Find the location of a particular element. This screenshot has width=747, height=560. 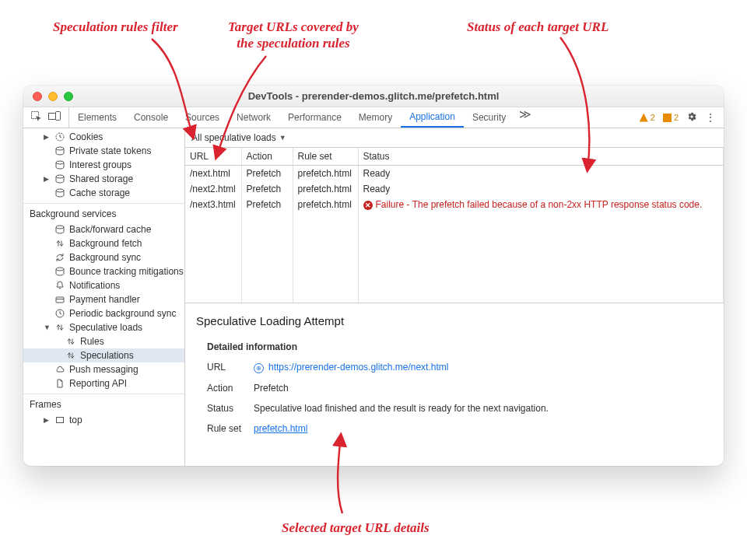

col-ruleset: Rule set is located at coordinates (325, 157).